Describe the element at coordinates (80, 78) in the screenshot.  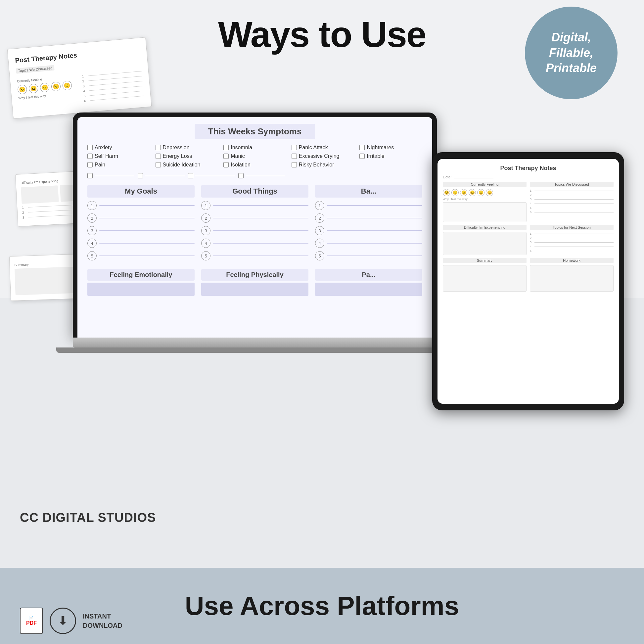
I see `paper-doc-background: Post Therapy Notes Topics We Discussed C…` at that location.